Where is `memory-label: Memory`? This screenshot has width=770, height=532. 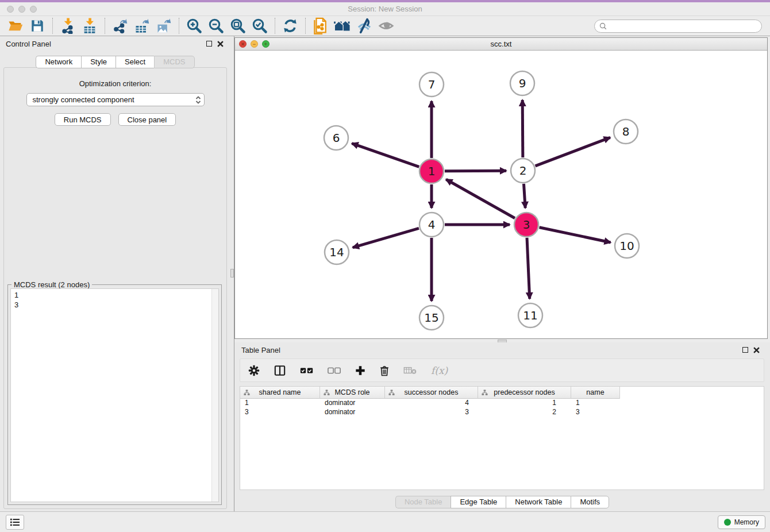 memory-label: Memory is located at coordinates (747, 522).